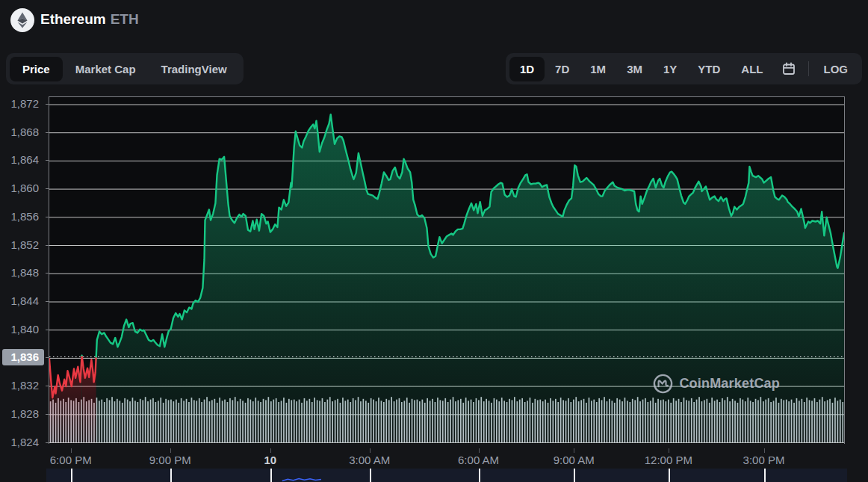 The height and width of the screenshot is (482, 868). I want to click on x-axis-label: 6:00 AM, so click(478, 460).